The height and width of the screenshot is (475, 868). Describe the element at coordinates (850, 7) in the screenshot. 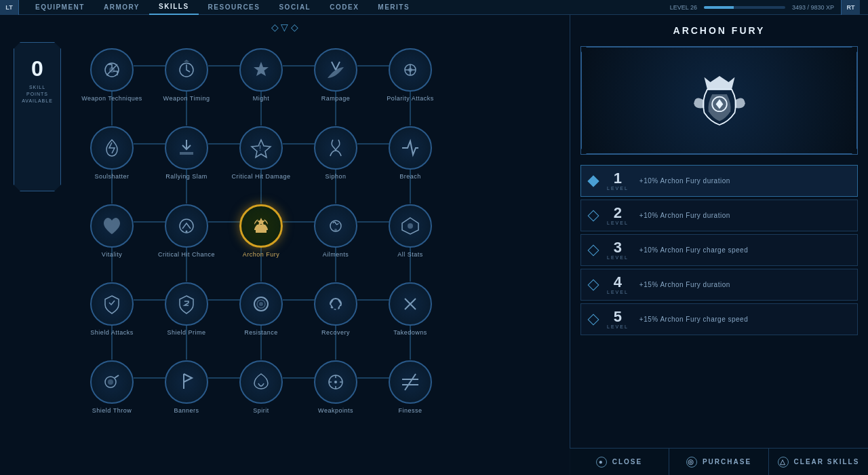

I see `rt-badge: RT` at that location.